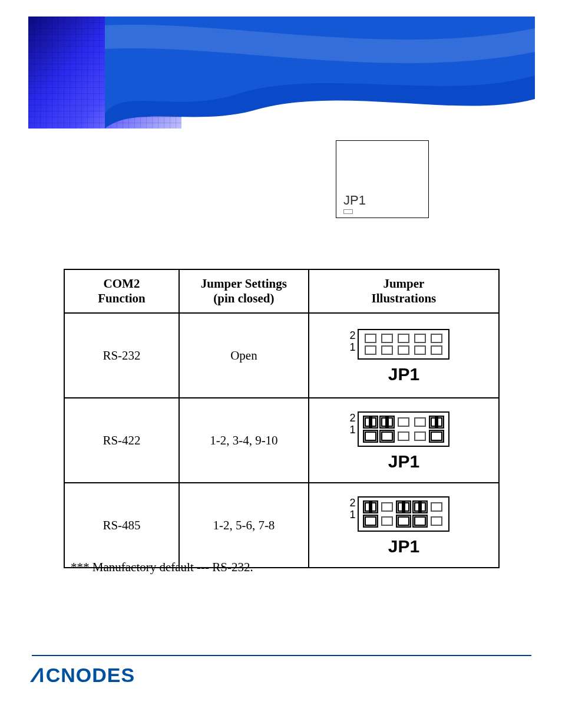  I want to click on jp1-locator-marker, so click(348, 212).